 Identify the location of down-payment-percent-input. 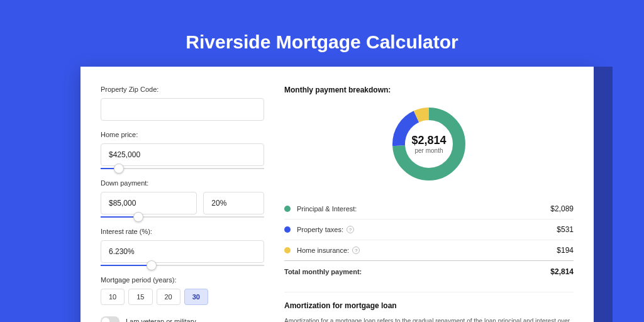
(234, 203).